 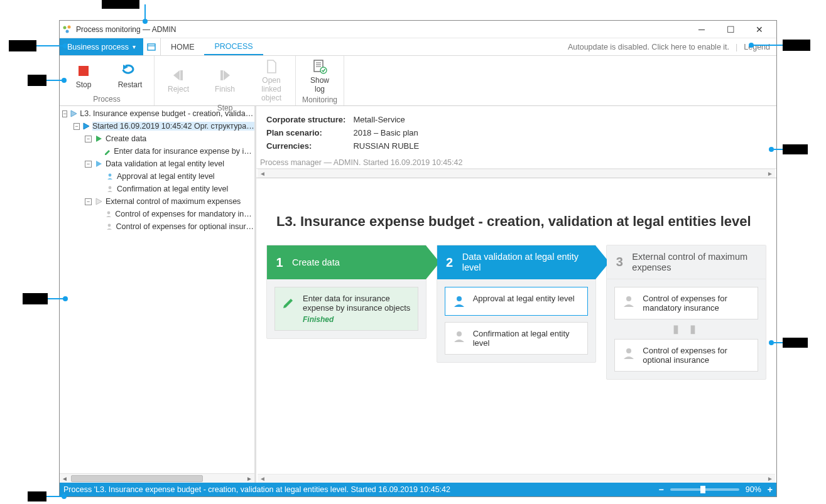 What do you see at coordinates (178, 75) in the screenshot?
I see `reject-icon` at bounding box center [178, 75].